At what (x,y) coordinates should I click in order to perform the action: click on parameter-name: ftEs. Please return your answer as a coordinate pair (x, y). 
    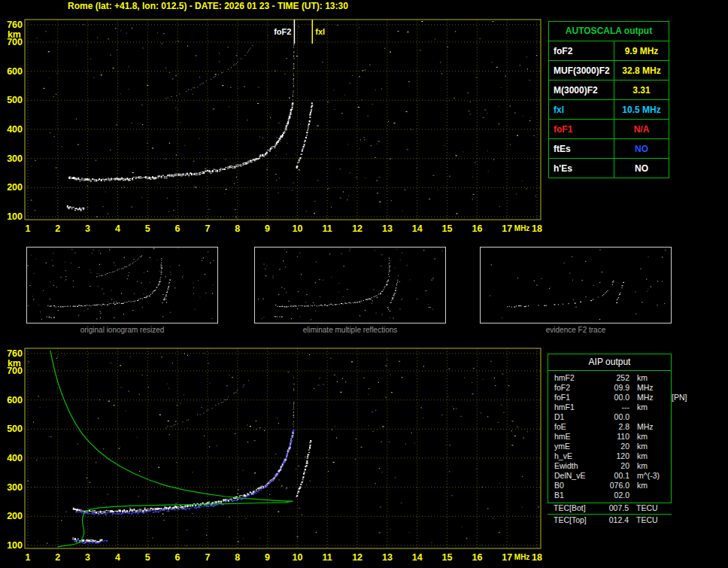
    Looking at the image, I should click on (582, 149).